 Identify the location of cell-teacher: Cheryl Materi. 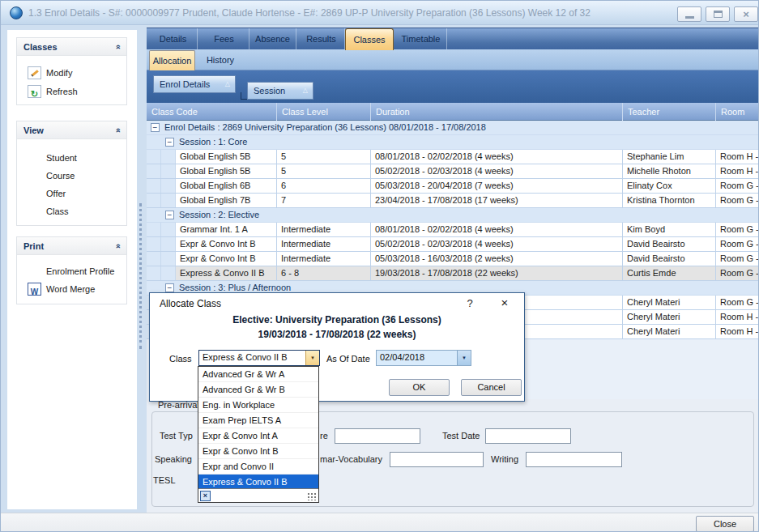
(669, 317).